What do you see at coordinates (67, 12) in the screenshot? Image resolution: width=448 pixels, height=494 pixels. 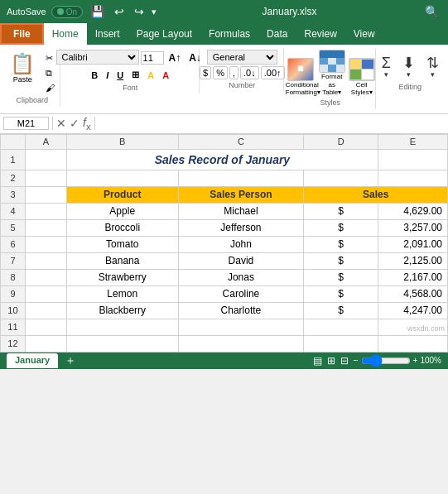 I see `autosave-toggle: On` at bounding box center [67, 12].